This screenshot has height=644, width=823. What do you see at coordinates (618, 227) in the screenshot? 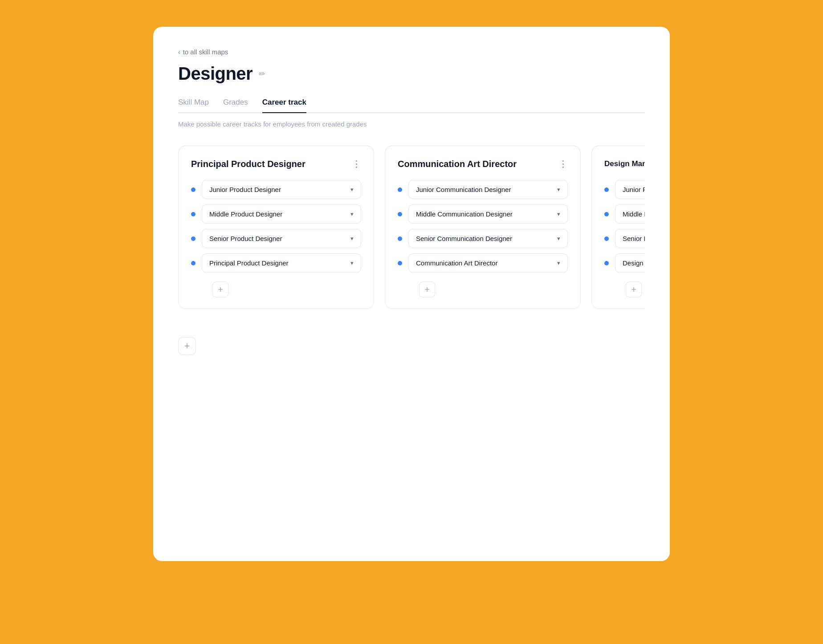
I see `track-card-3: Design Mana… ⋮ Junior Pri… ▾ Middle Pr… …` at bounding box center [618, 227].